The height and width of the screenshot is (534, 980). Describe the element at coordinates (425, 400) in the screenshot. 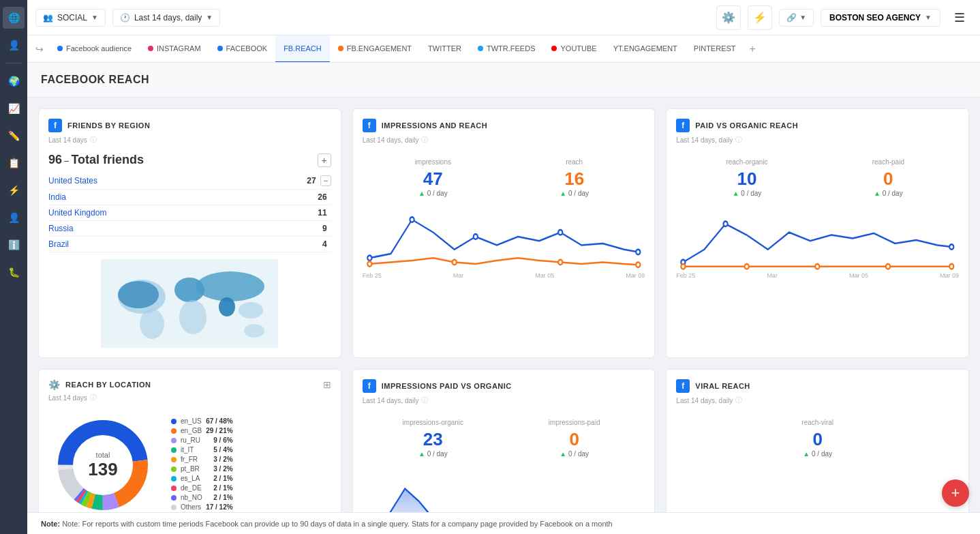

I see `imp-paid-organic-info: ⓘ` at that location.